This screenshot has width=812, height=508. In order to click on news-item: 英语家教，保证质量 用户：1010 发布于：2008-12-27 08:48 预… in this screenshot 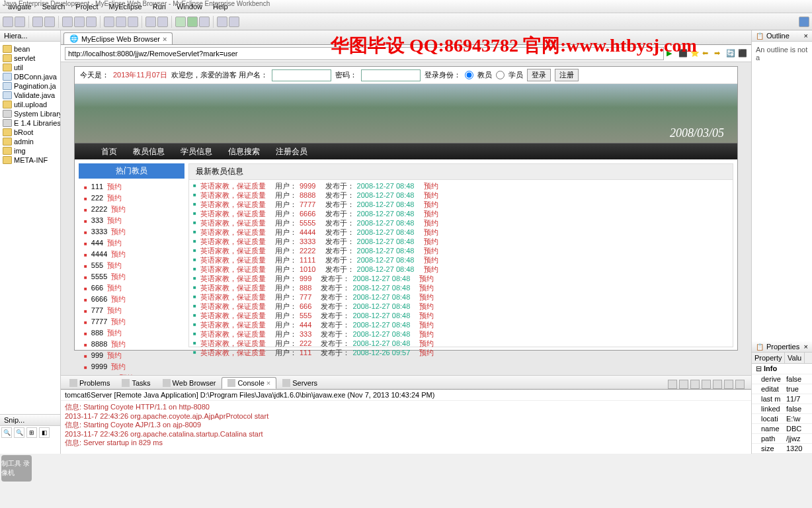, I will do `click(461, 269)`.